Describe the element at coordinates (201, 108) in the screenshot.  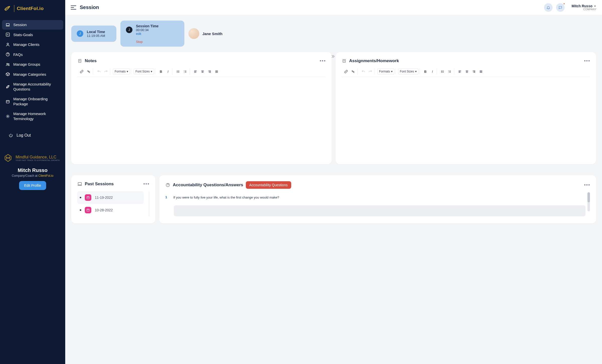
I see `notes-panel: Notes ••• Formats ▾` at that location.